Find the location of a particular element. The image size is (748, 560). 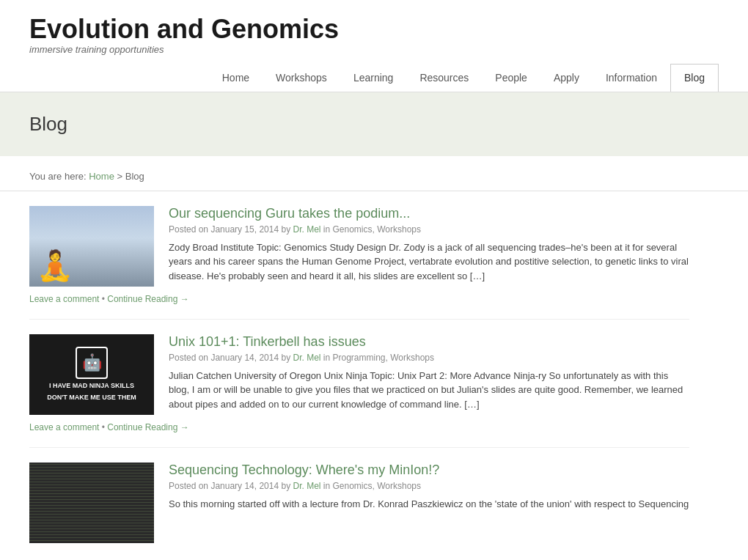

post-2-meta: Posted on January 14, 2014 by Dr. Mel in… is located at coordinates (429, 358).